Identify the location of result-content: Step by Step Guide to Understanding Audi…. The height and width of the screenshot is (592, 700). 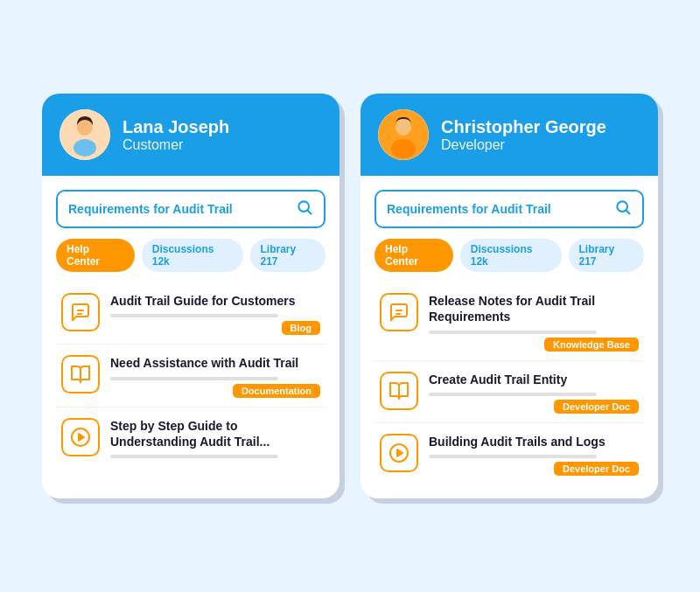
(215, 438).